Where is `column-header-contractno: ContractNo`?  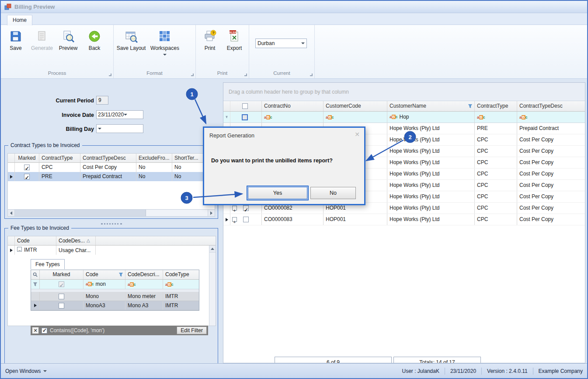 column-header-contractno: ContractNo is located at coordinates (293, 106).